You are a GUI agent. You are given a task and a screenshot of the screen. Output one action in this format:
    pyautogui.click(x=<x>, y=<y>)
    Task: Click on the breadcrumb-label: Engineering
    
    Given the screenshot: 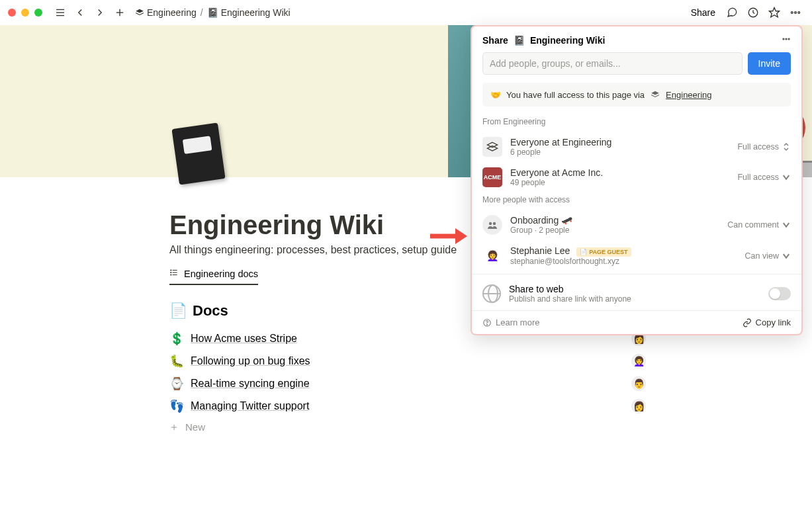 What is the action you would take?
    pyautogui.click(x=172, y=13)
    